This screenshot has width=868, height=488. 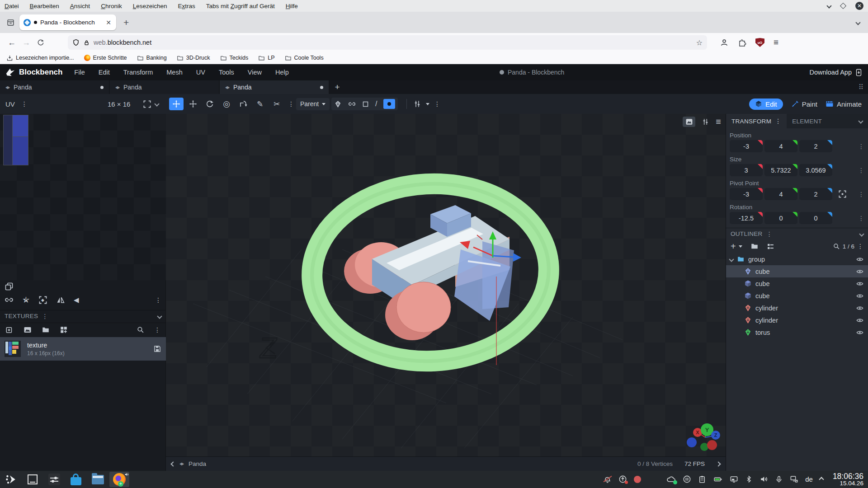 I want to click on bb-menu-edit: Edit, so click(x=104, y=72).